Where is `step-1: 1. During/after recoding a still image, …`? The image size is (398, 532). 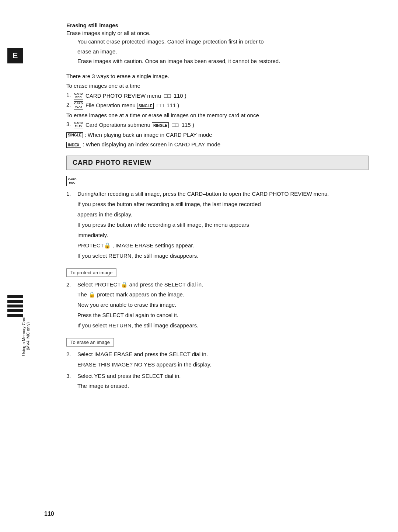 step-1: 1. During/after recoding a still image, … is located at coordinates (217, 225).